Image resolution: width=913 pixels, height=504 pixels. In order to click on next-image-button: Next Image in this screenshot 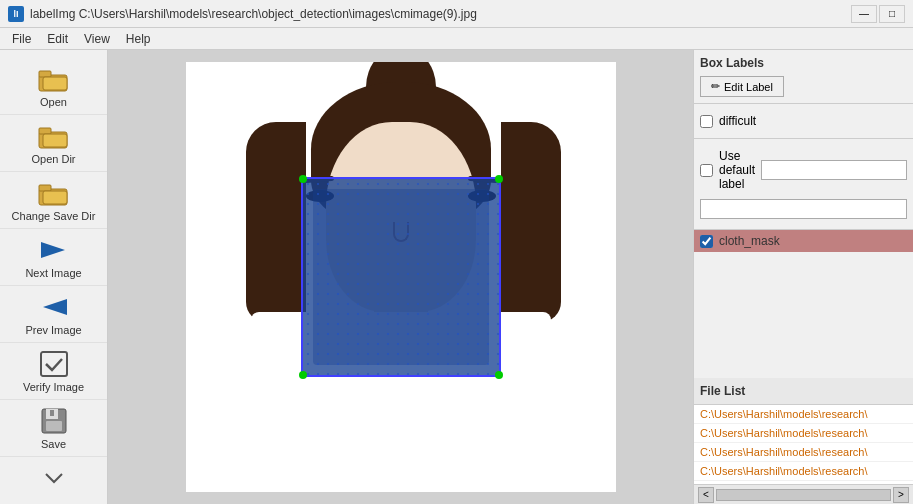, I will do `click(54, 258)`.